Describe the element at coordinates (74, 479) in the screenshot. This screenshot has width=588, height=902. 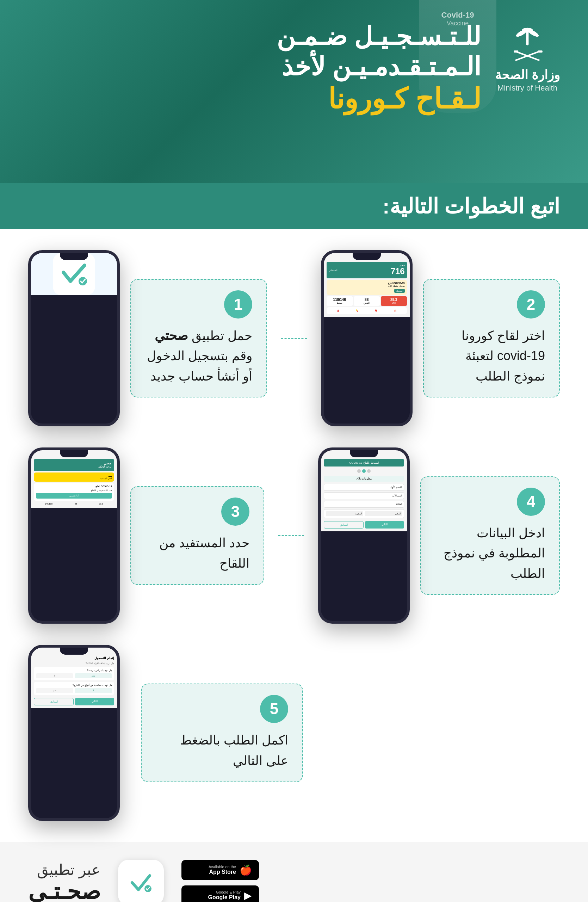
I see `phone3-screen: صحتي لوحة التحكم تنبيه اختر المستفيد COV…` at that location.